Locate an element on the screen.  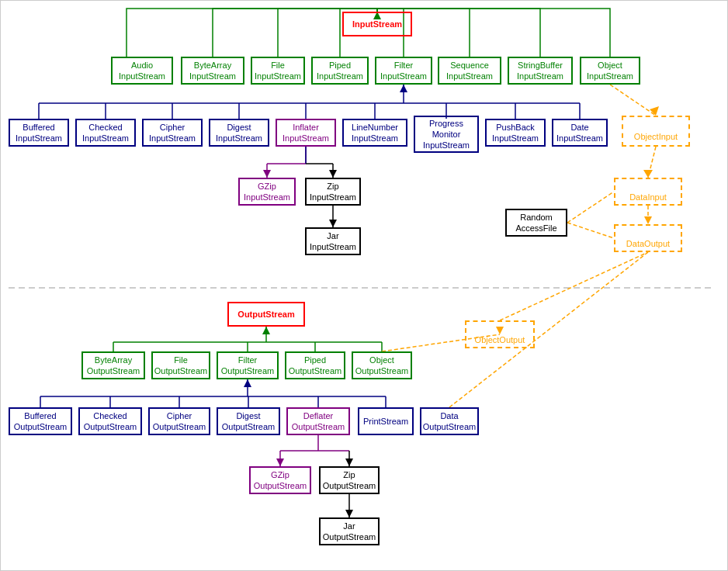
sequenceinputstream: SequenceInputStream is located at coordinates (470, 71).